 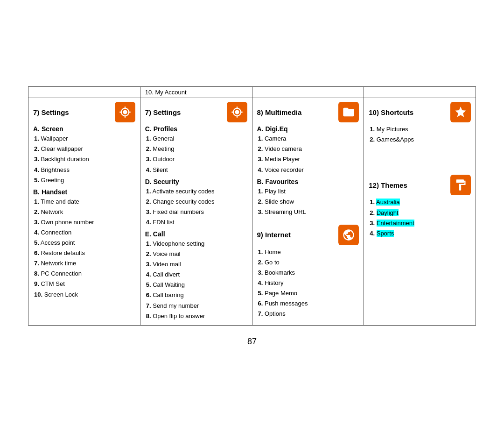 What do you see at coordinates (461, 185) in the screenshot?
I see `themes-icon` at bounding box center [461, 185].